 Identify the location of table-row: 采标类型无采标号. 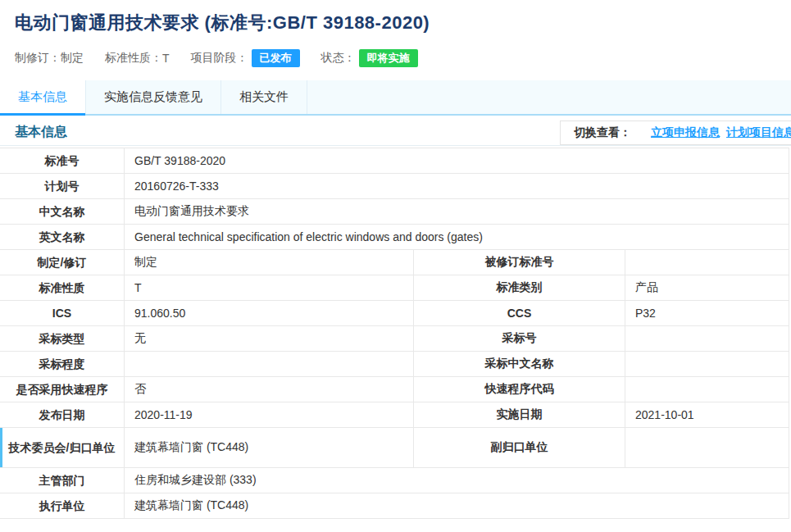
(394, 339).